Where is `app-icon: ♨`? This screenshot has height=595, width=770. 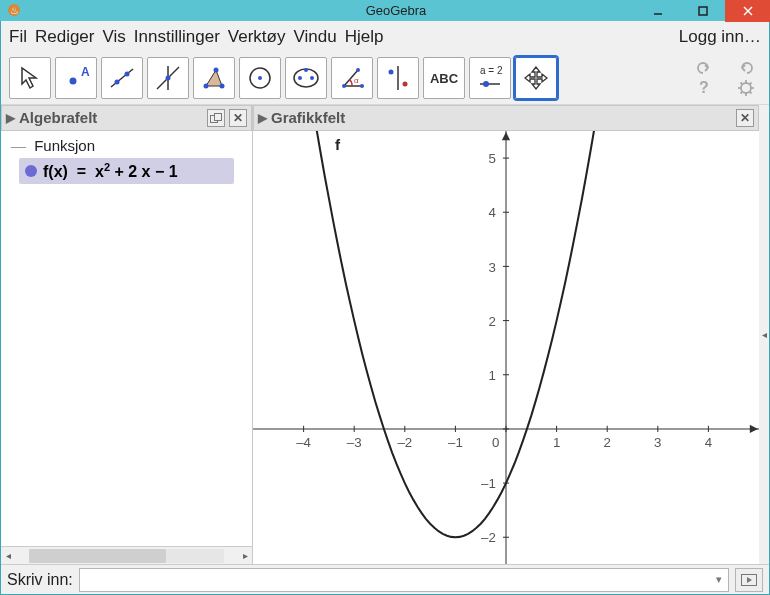 app-icon: ♨ is located at coordinates (14, 10).